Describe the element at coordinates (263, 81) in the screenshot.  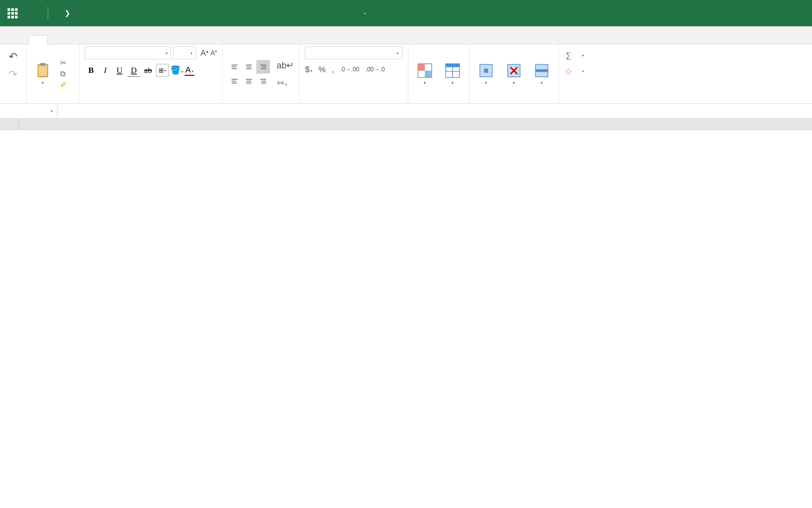
I see `align-bottom-right` at that location.